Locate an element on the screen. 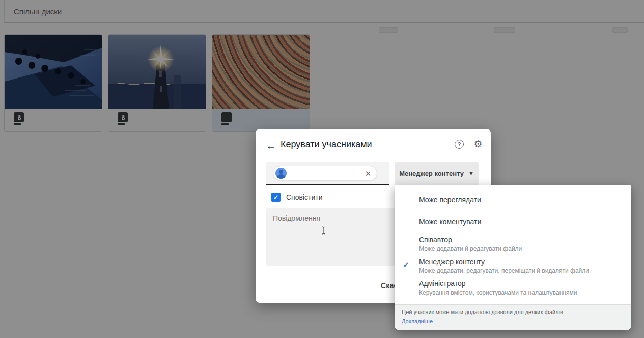 Image resolution: width=644 pixels, height=338 pixels. help-icon: ? is located at coordinates (459, 144).